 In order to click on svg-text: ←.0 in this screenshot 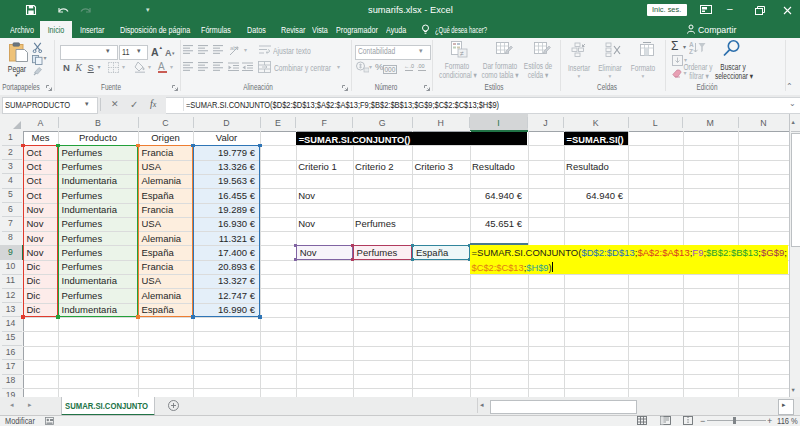, I will do `click(409, 66)`.